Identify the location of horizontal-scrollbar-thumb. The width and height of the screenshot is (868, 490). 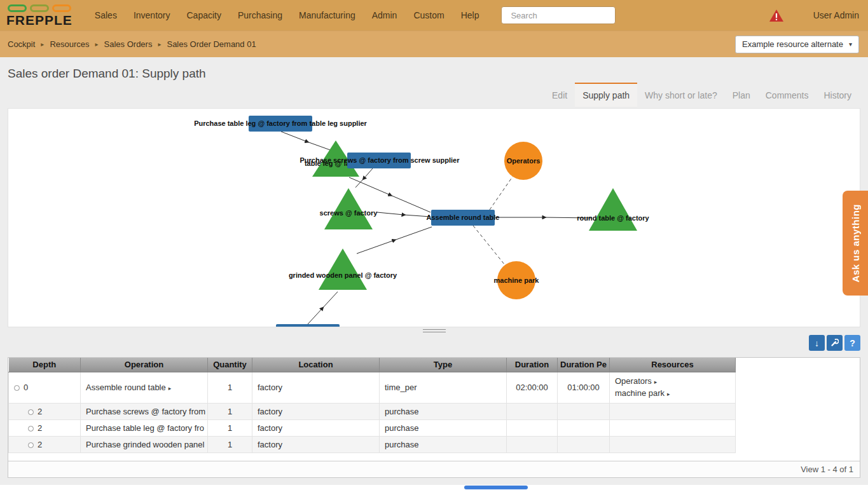
(496, 487).